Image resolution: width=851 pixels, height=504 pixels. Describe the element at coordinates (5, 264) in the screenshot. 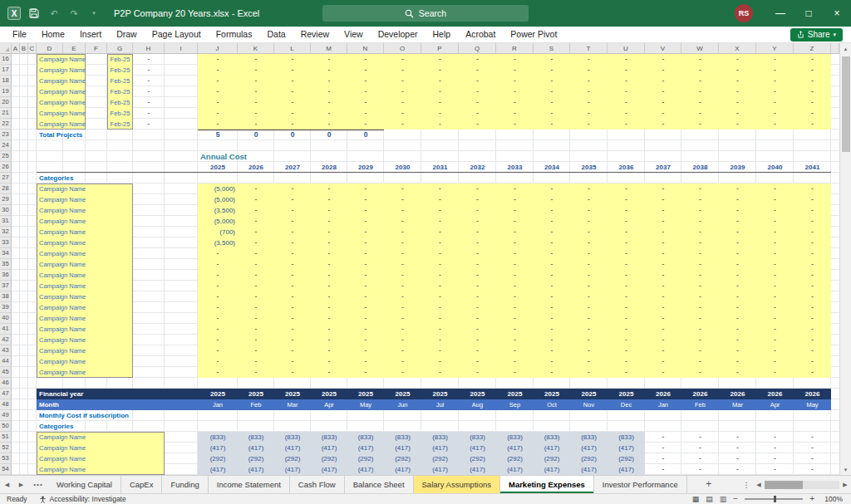

I see `row-header-35: 35` at that location.